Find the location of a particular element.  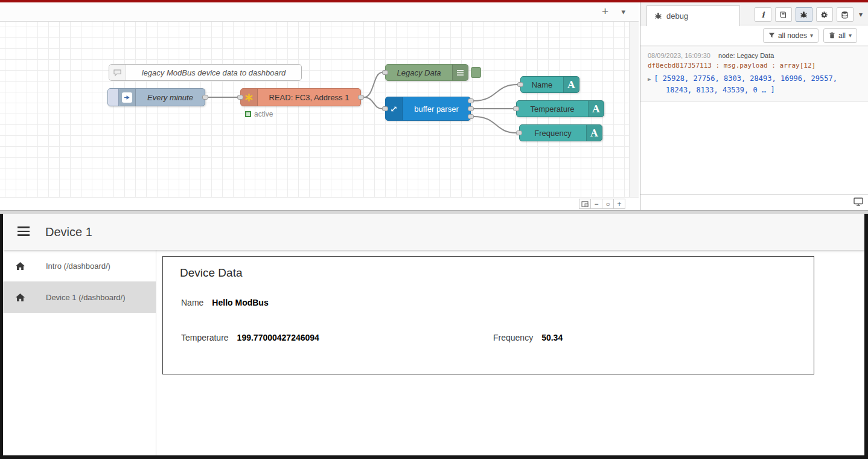

canvas-scrollbar is located at coordinates (634, 109).